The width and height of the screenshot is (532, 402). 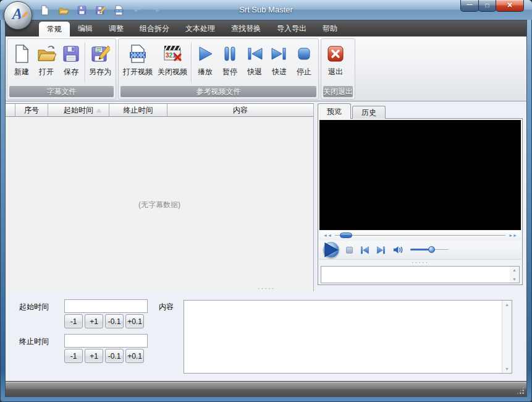 What do you see at coordinates (338, 92) in the screenshot?
I see `group-caption-close-exit: 关闭退出` at bounding box center [338, 92].